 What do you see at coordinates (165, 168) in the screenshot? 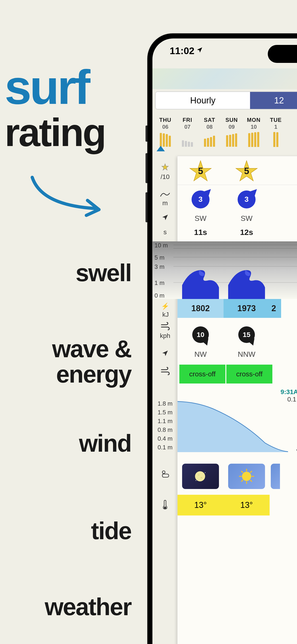
I see `star-outline-icon` at bounding box center [165, 168].